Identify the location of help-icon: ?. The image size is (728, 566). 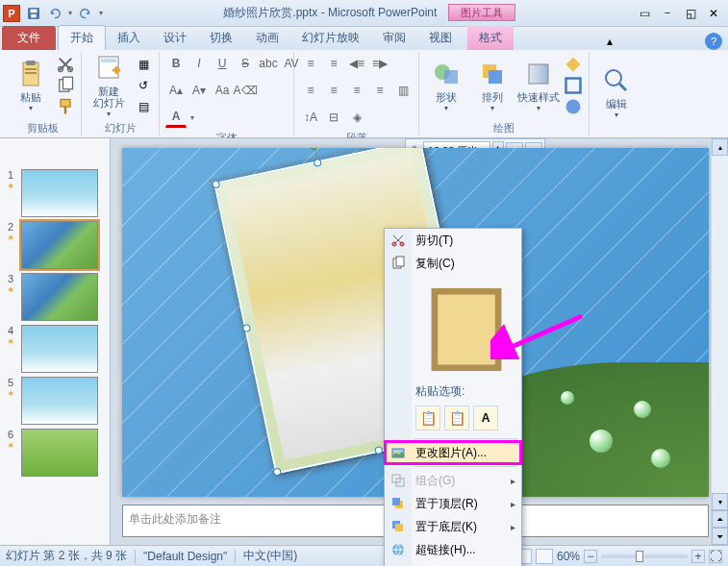
(714, 41).